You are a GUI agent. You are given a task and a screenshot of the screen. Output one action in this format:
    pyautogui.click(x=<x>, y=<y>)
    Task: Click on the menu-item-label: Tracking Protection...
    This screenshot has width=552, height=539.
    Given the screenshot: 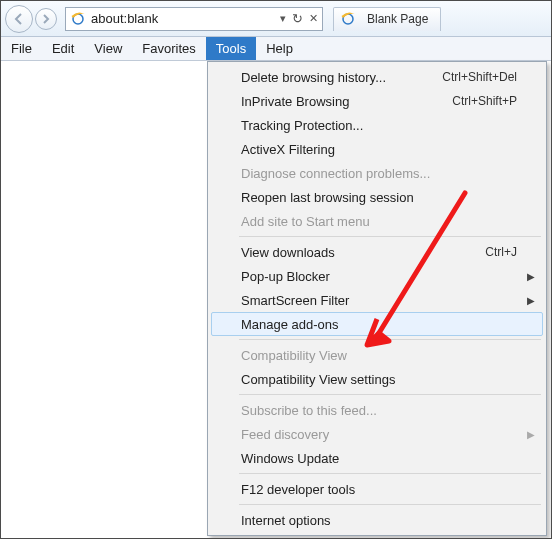 What is the action you would take?
    pyautogui.click(x=302, y=126)
    